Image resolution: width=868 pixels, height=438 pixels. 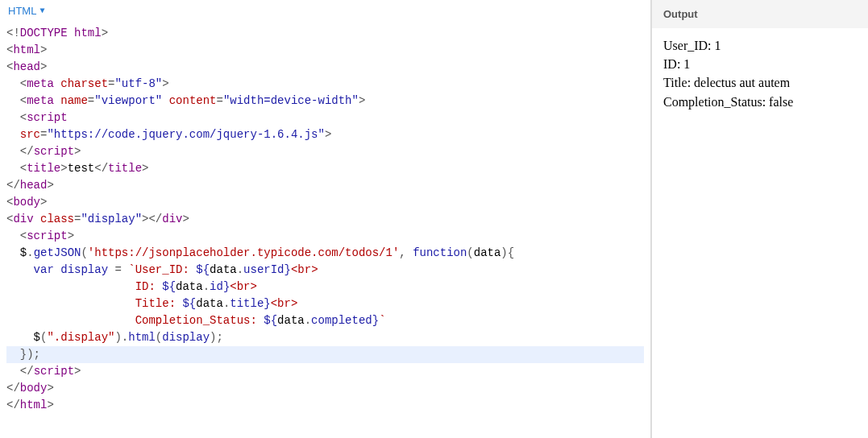 I want to click on output-header: Output, so click(x=760, y=14).